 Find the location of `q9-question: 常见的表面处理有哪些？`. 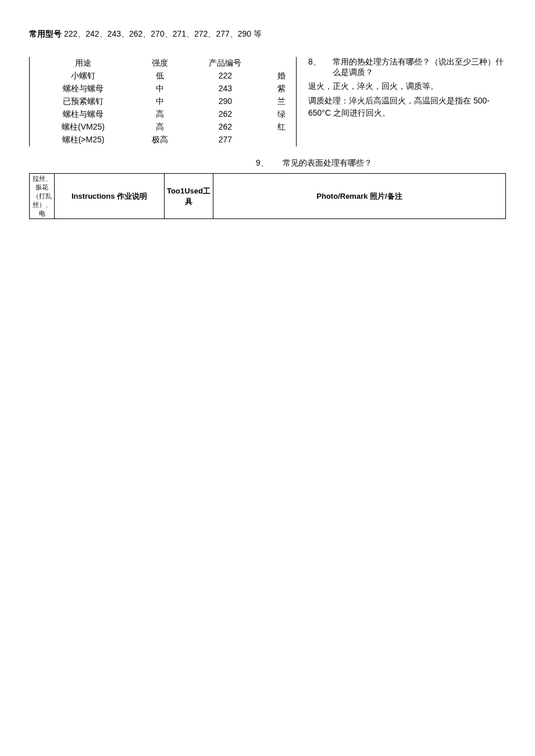

q9-question: 常见的表面处理有哪些？ is located at coordinates (327, 163).